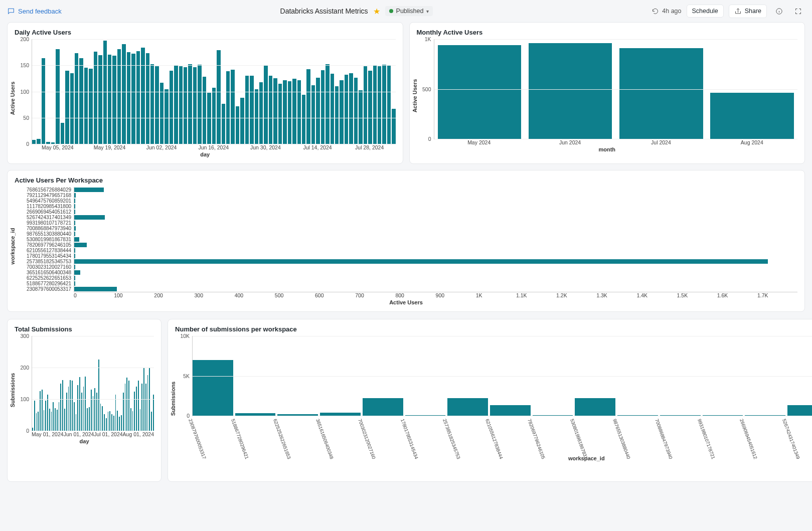 The image size is (812, 531). Describe the element at coordinates (377, 11) in the screenshot. I see `star-icon: ★` at that location.